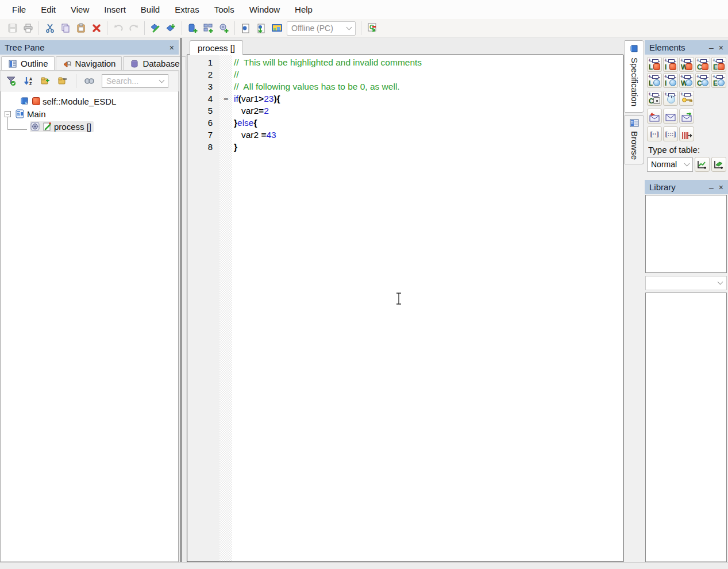 Image resolution: width=728 pixels, height=569 pixels. What do you see at coordinates (28, 29) in the screenshot?
I see `print-icon` at bounding box center [28, 29].